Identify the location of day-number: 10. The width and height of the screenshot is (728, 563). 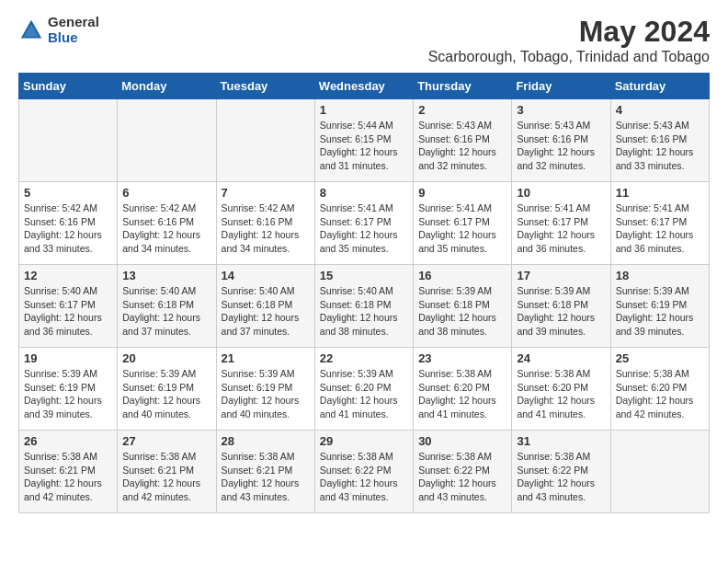
(561, 193).